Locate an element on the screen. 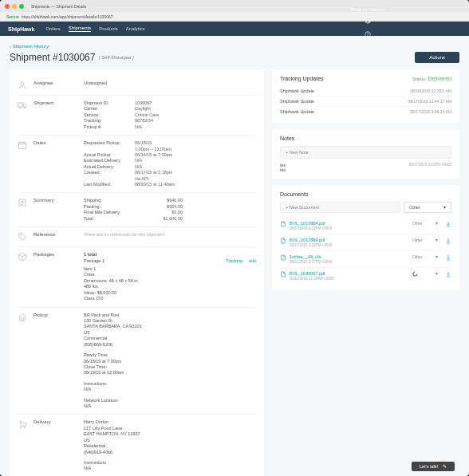 The height and width of the screenshot is (476, 469). maximize-window is located at coordinates (22, 6).